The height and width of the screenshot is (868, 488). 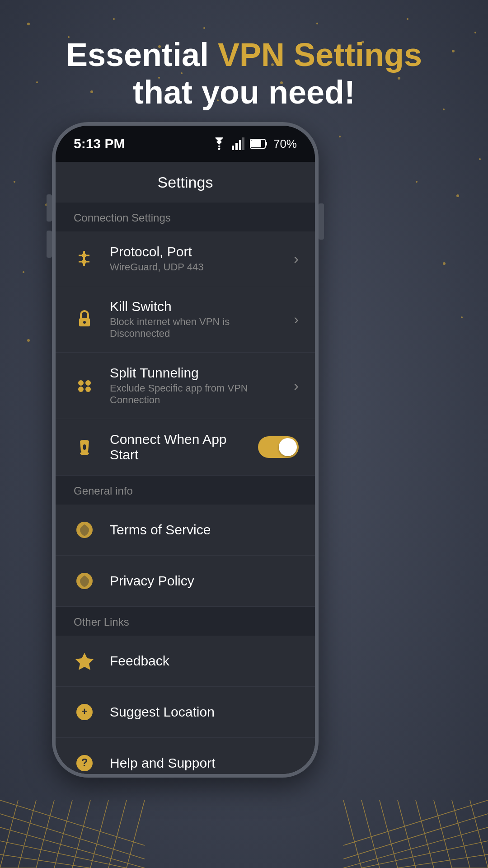 What do you see at coordinates (84, 259) in the screenshot?
I see `protocol-port-icon` at bounding box center [84, 259].